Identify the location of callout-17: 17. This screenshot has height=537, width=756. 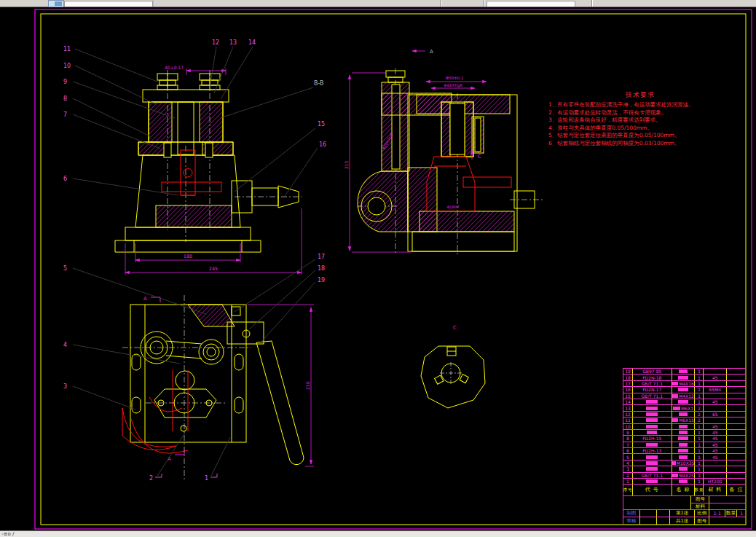
(321, 256).